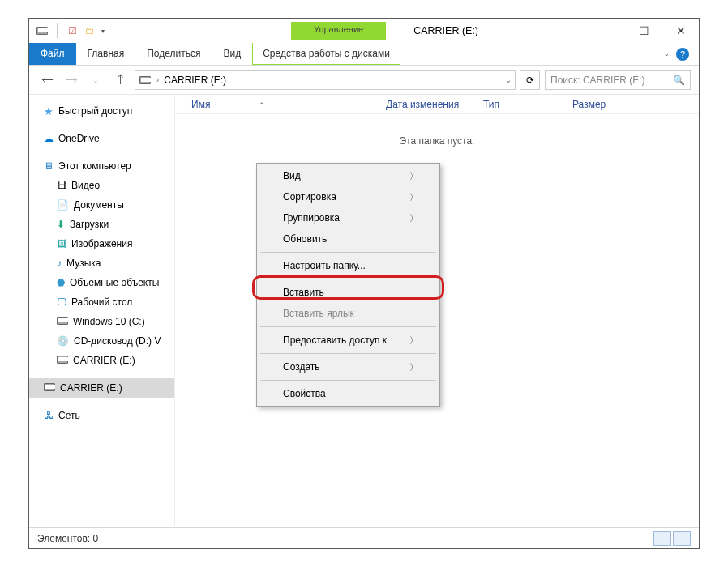 This screenshot has width=728, height=567. What do you see at coordinates (349, 394) in the screenshot?
I see `ctx-item-properties: Свойства` at bounding box center [349, 394].